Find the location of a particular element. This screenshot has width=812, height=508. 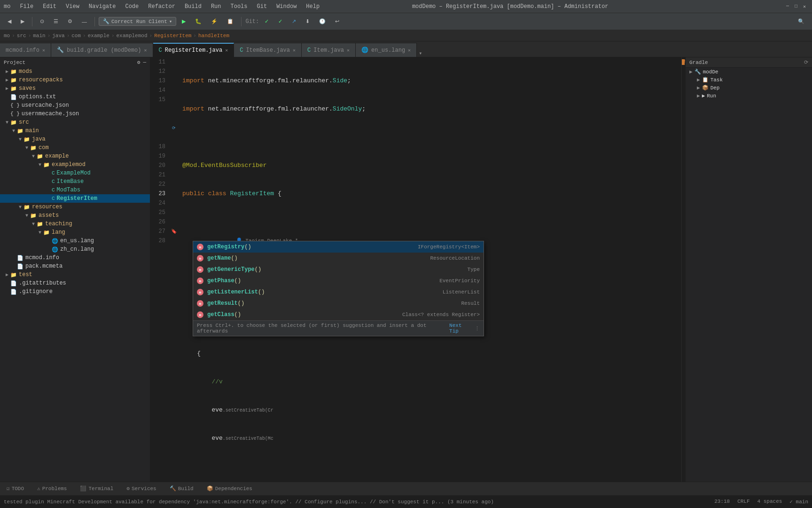

sidebar-item-mods: ▶ 📁 mods is located at coordinates (75, 71).